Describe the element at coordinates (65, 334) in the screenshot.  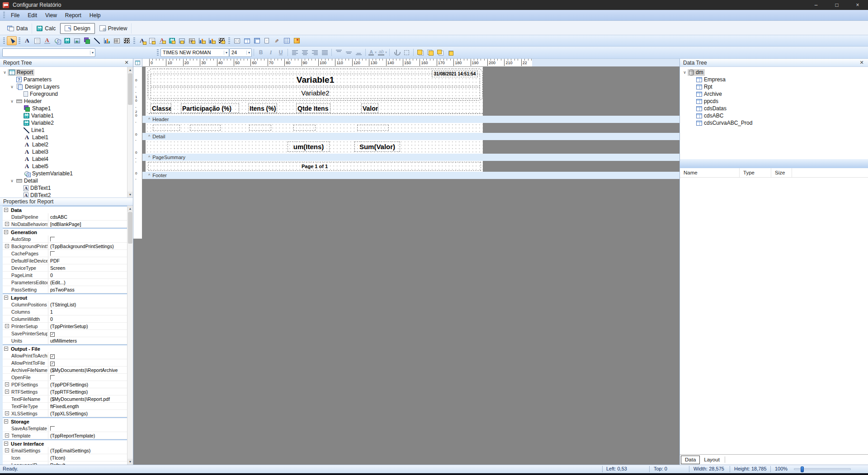
I see `property-saveprintersetup: SavePrinterSetup✓` at that location.